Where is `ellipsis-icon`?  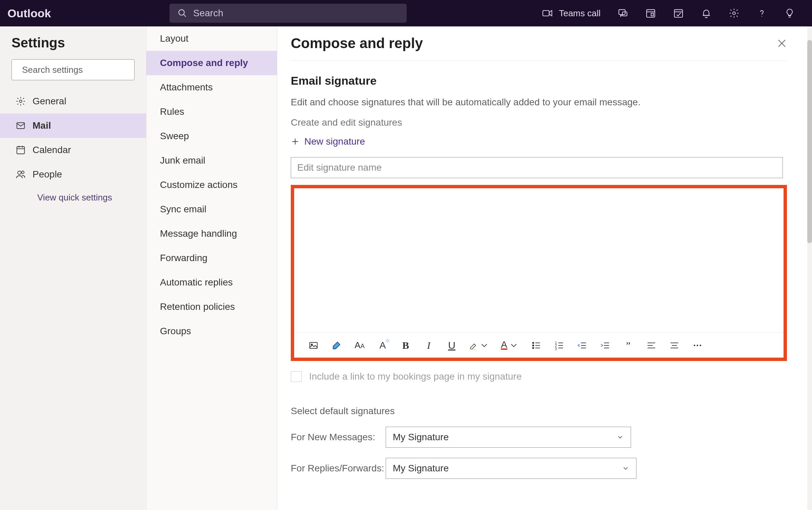 ellipsis-icon is located at coordinates (697, 345).